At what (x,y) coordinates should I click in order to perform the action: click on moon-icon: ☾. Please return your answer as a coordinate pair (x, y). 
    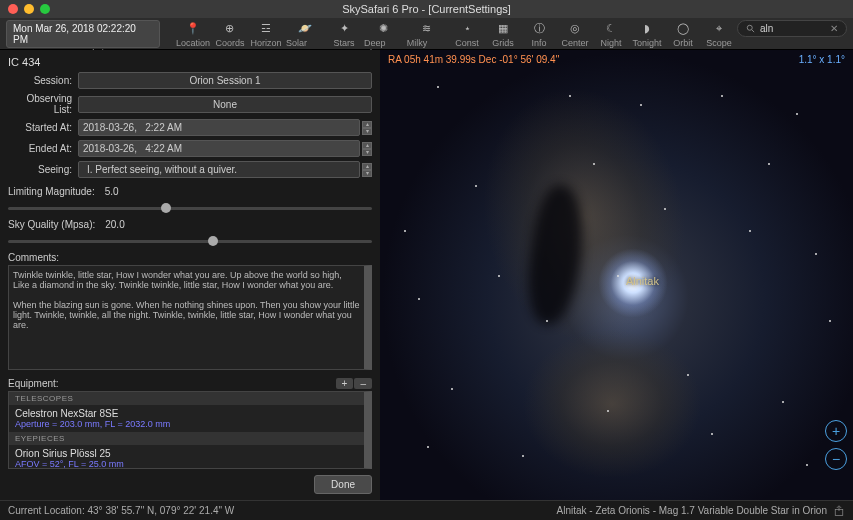
    Looking at the image, I should click on (611, 28).